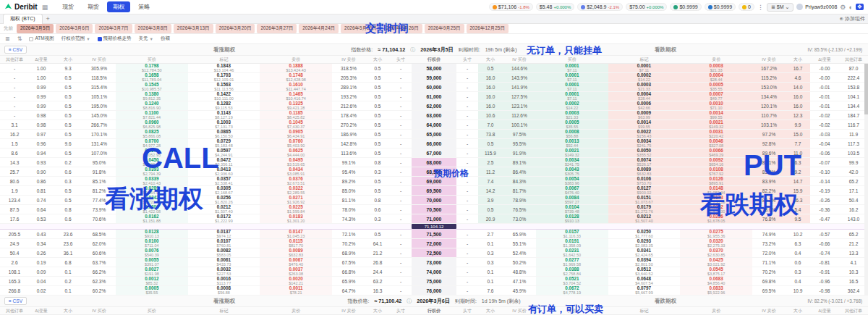 The width and height of the screenshot is (868, 318). What do you see at coordinates (146, 39) in the screenshot?
I see `usd-select: 美元 ▼` at bounding box center [146, 39].